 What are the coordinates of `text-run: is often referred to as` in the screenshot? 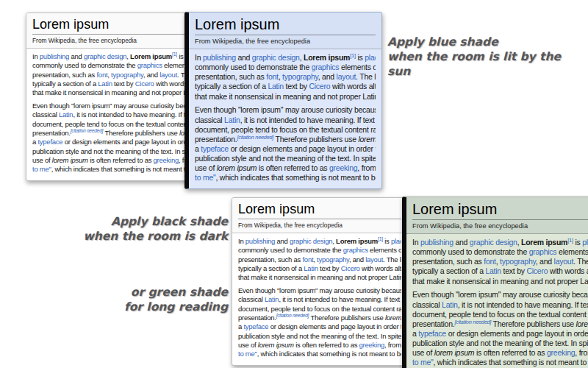 It's located at (510, 353).